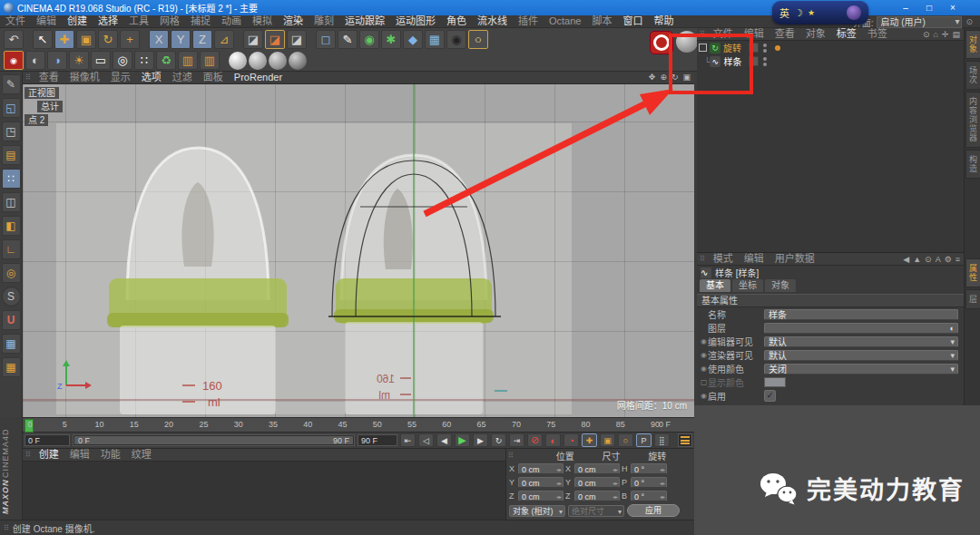 The image size is (980, 535). I want to click on menu-item: 模拟, so click(262, 22).